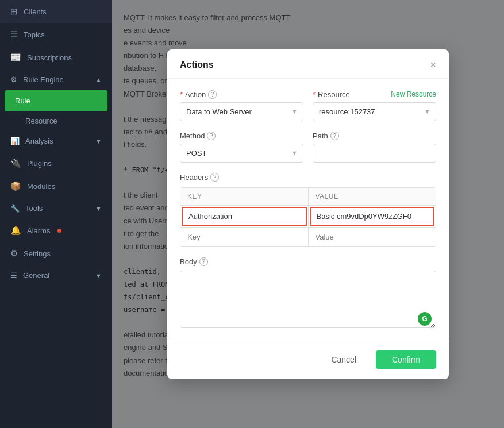 The image size is (504, 428). What do you see at coordinates (56, 57) in the screenshot?
I see `sidebar-item-subscriptions: 📰 Subscriptions` at bounding box center [56, 57].